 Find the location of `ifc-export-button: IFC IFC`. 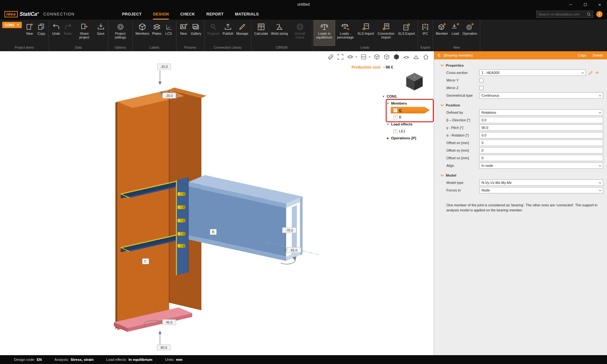

ifc-export-button: IFC IFC is located at coordinates (425, 33).